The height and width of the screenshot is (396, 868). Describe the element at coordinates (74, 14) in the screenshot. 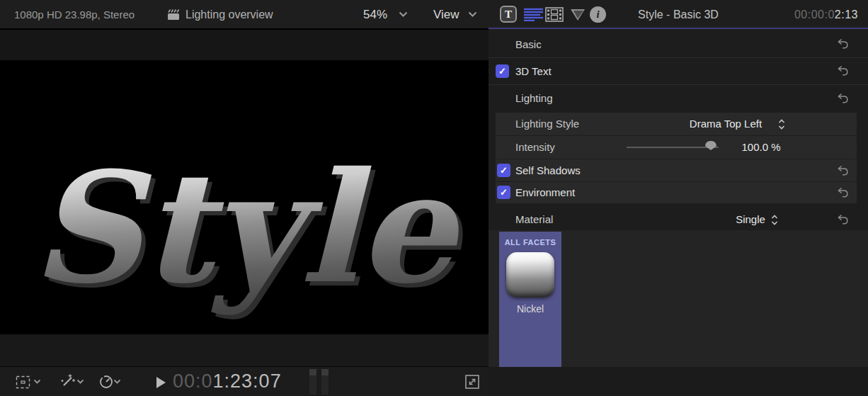

I see `format-info: 1080p HD 23.98p, Stereo` at that location.